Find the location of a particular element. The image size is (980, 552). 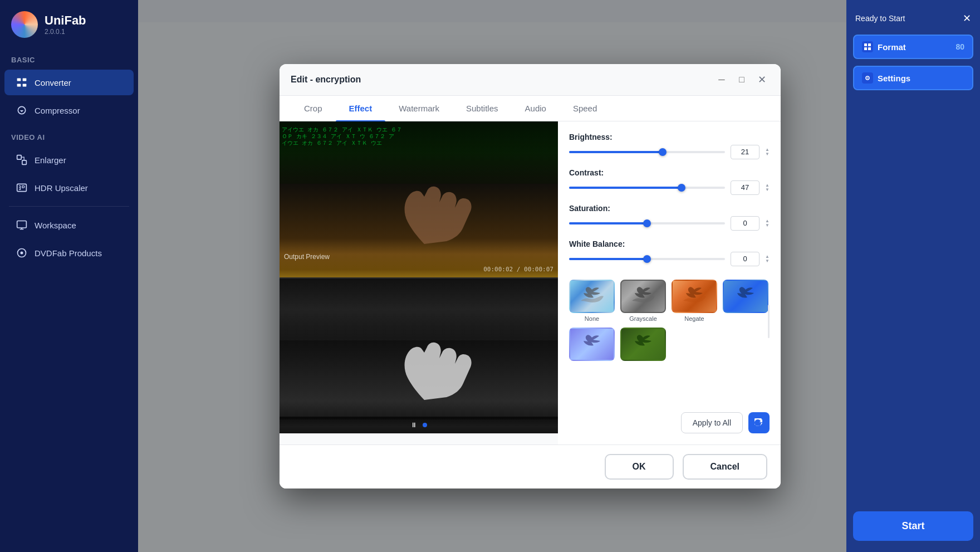

effects-panel: Brightness: ▲ ▼ Contras is located at coordinates (669, 283).